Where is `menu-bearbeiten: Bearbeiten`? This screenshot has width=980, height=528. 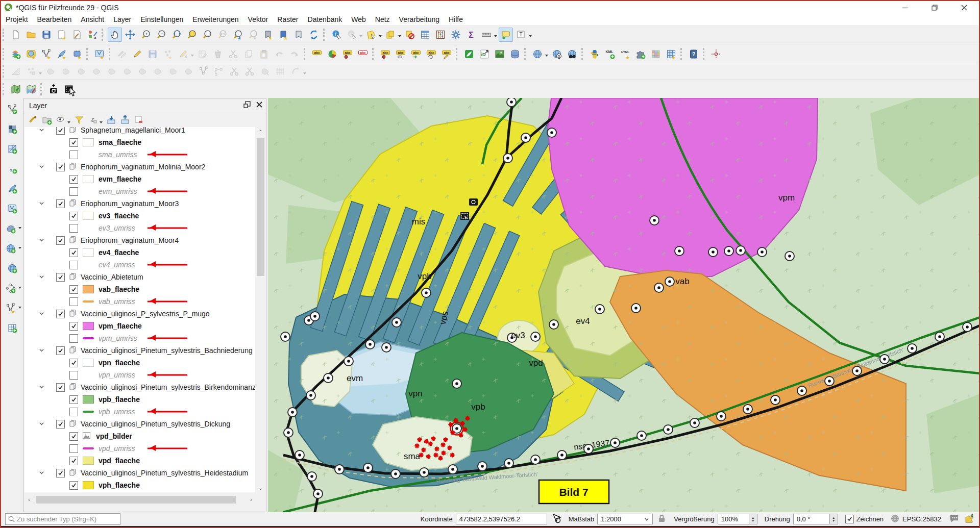 menu-bearbeiten: Bearbeiten is located at coordinates (55, 19).